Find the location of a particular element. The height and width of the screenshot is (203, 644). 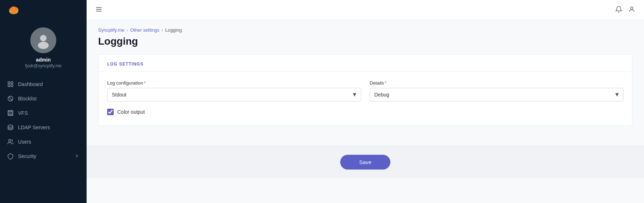

avatar is located at coordinates (43, 40).